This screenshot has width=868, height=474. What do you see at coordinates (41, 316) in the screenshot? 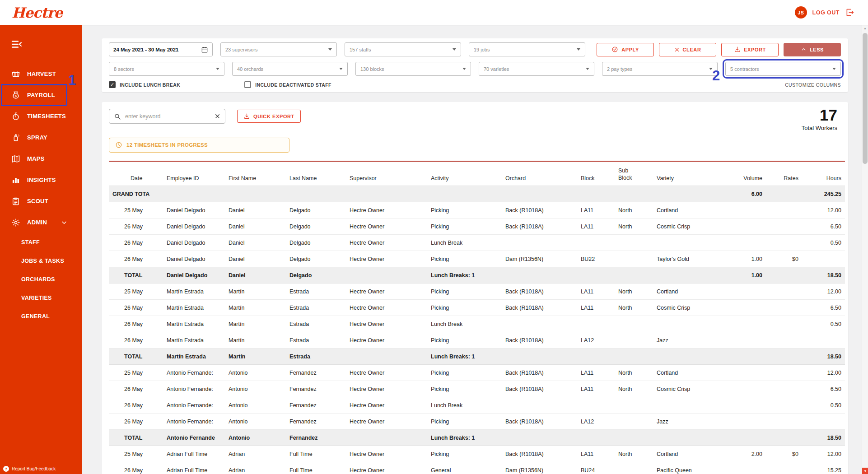
I see `sidebar-subitem-general: GENERAL` at bounding box center [41, 316].